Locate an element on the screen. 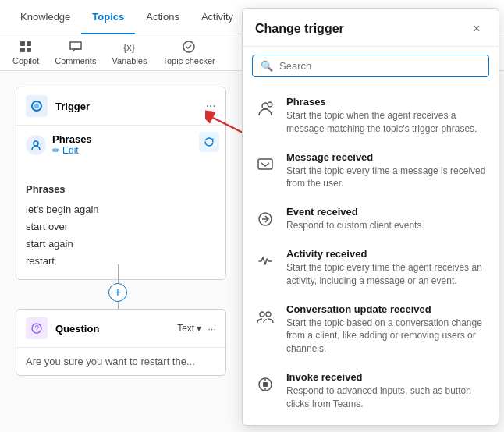 The image size is (504, 432). svg-text: {x} is located at coordinates (130, 47).